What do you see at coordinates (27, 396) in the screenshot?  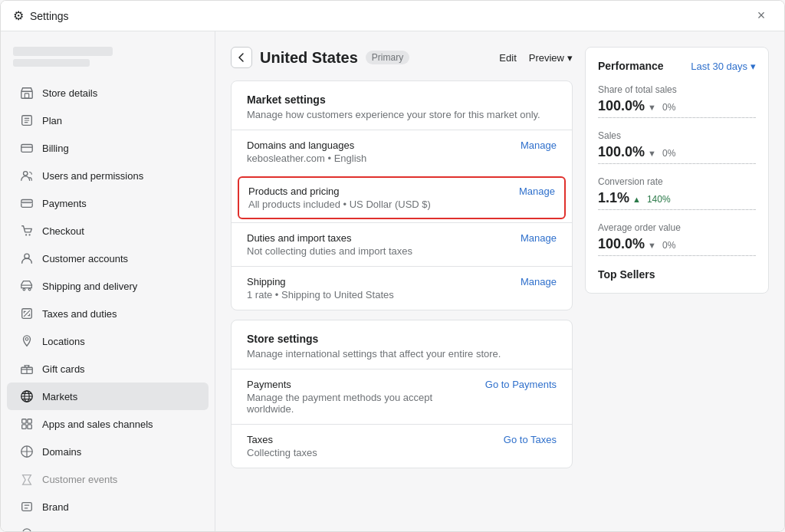 I see `markets-icon` at bounding box center [27, 396].